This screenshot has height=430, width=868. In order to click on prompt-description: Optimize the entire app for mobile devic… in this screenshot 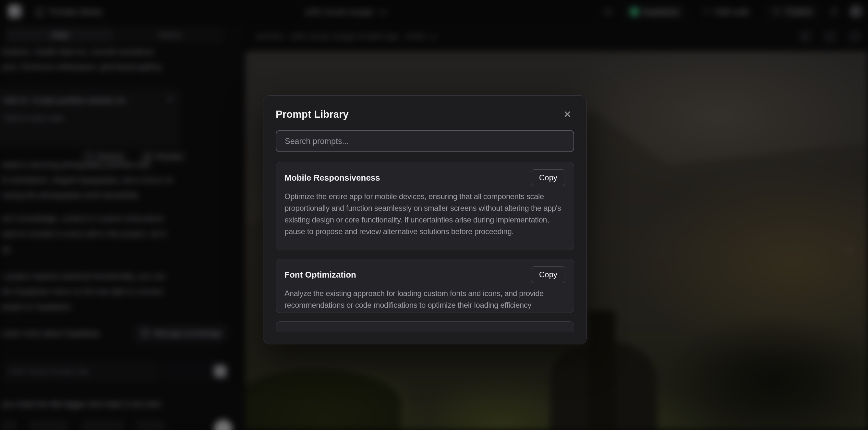, I will do `click(425, 214)`.